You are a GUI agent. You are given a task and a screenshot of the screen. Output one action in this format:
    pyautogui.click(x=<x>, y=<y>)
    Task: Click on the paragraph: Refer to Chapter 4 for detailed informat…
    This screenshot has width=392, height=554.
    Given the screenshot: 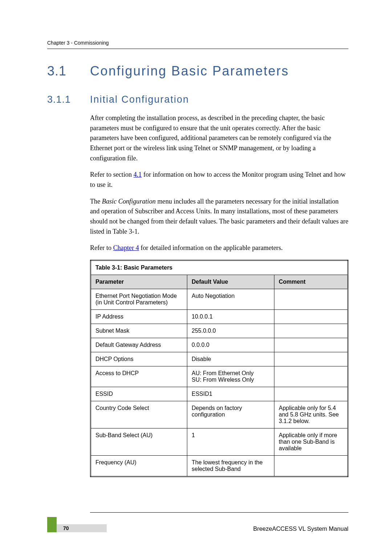 What is the action you would take?
    pyautogui.click(x=219, y=248)
    